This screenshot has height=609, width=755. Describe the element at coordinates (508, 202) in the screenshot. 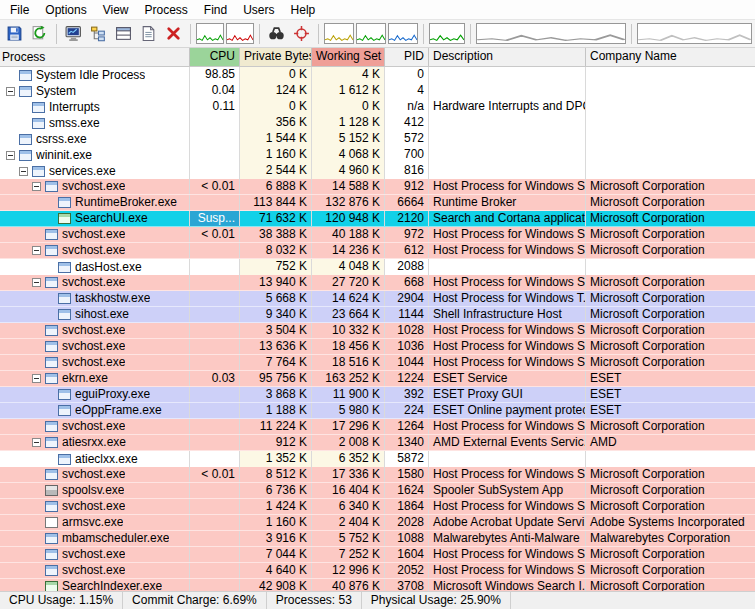

I see `description-cell: Runtime Broker` at that location.